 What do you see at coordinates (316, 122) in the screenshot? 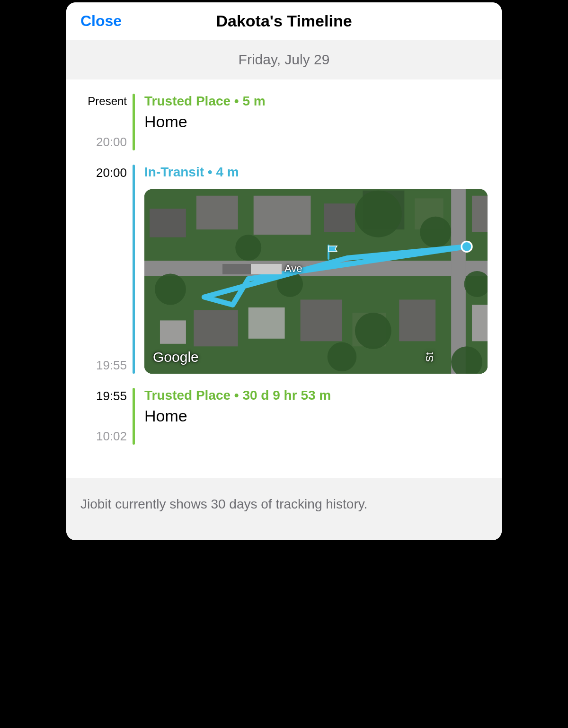
I see `entry-content: Trusted Place • 5 m Home` at bounding box center [316, 122].